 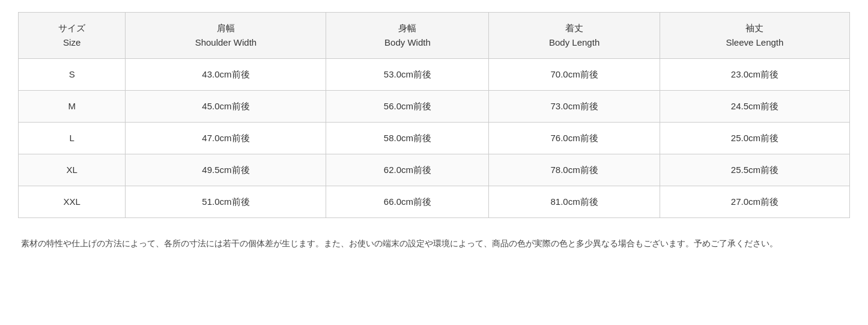 I want to click on table-row: L47.0cm前後58.0cm前後76.0cm前後25.0cm前後, so click(x=434, y=138).